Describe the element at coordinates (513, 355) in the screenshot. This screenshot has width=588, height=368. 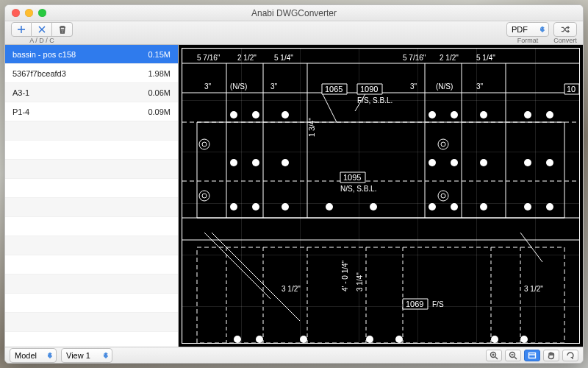
I see `zoom-out-button` at that location.